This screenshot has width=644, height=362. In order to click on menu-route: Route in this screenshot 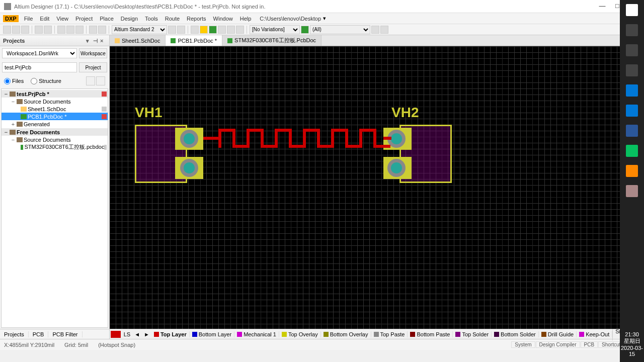, I will do `click(172, 19)`.